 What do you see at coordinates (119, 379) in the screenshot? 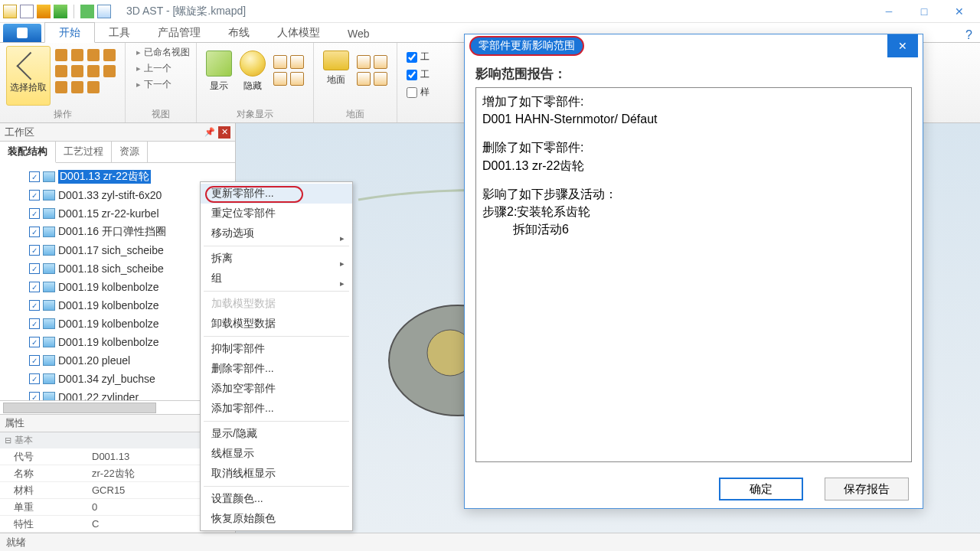
I see `tree-item: D001.34 zyl_buchse` at bounding box center [119, 379].